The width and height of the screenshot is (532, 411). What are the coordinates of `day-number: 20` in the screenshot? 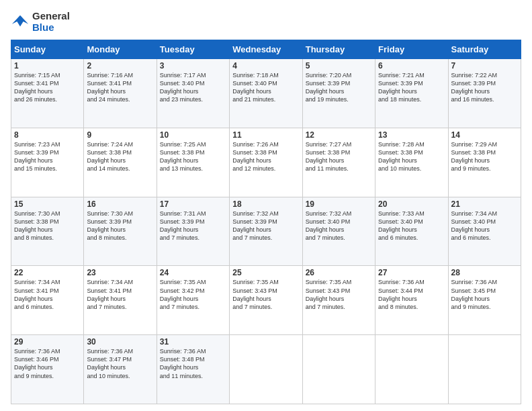 It's located at (411, 204).